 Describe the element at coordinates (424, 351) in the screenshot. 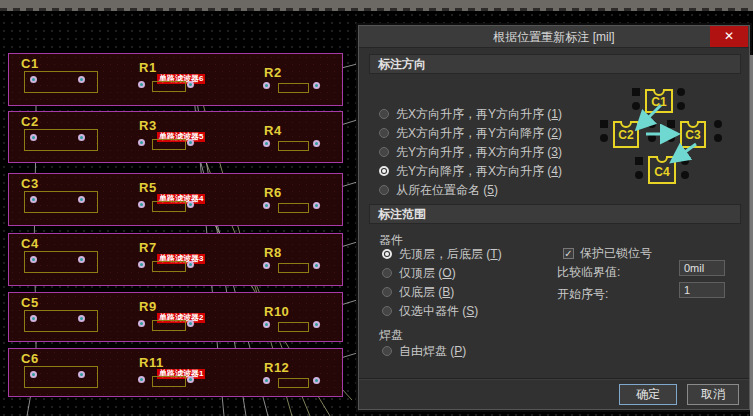

I see `radio-free-pads: 自由焊盘 (P)` at that location.